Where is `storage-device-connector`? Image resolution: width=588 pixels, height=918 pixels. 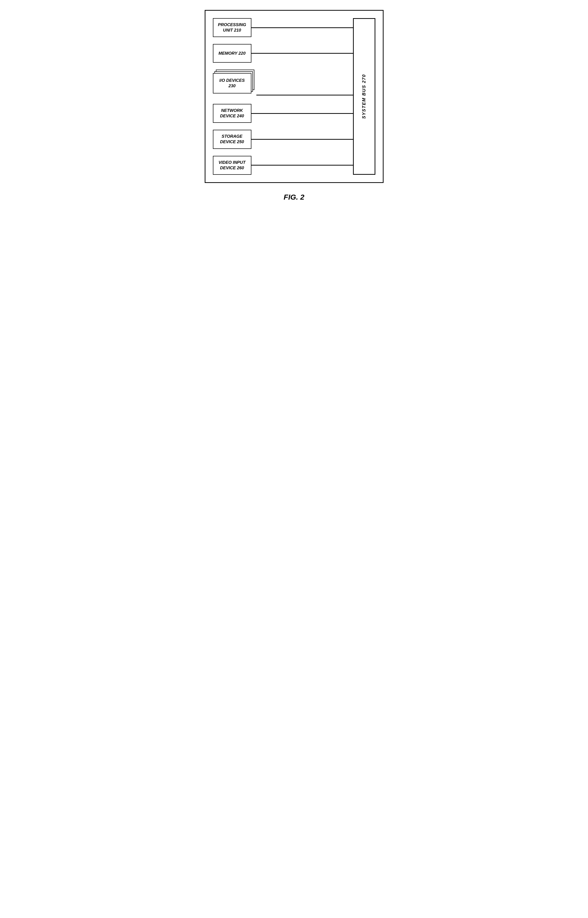 storage-device-connector is located at coordinates (302, 139).